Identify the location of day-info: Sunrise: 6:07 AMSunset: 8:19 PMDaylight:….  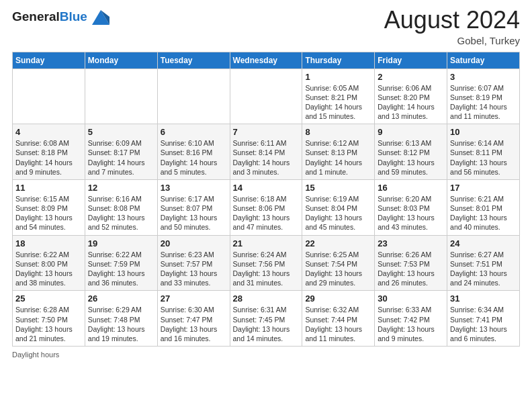
(484, 102).